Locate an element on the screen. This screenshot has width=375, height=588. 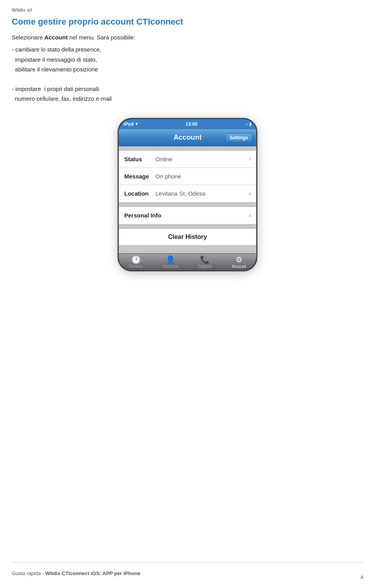
footer-text: Guida rapida - is located at coordinates (29, 573).